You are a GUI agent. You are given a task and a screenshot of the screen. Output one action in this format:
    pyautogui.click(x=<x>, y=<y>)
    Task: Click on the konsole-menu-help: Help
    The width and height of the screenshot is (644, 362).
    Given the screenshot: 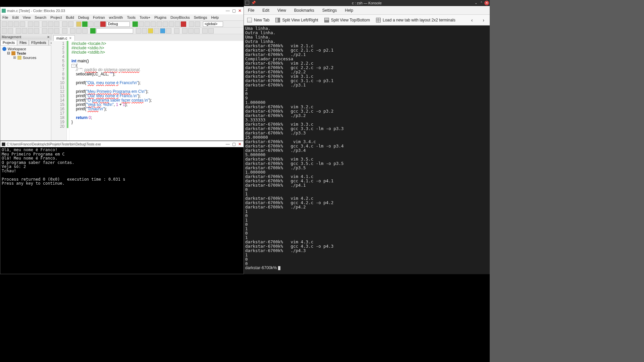 What is the action you would take?
    pyautogui.click(x=349, y=10)
    